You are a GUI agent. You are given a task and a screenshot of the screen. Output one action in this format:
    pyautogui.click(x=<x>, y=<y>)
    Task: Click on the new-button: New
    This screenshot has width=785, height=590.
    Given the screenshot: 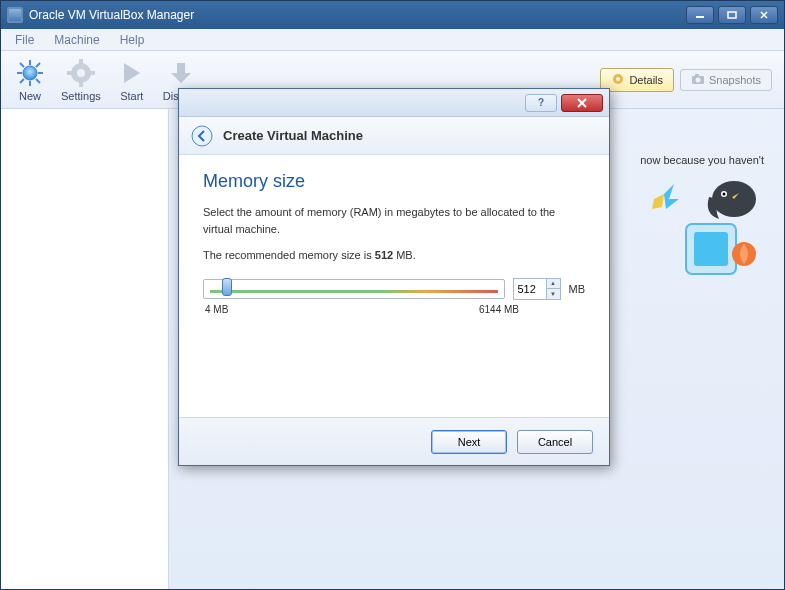 What is the action you would take?
    pyautogui.click(x=30, y=80)
    